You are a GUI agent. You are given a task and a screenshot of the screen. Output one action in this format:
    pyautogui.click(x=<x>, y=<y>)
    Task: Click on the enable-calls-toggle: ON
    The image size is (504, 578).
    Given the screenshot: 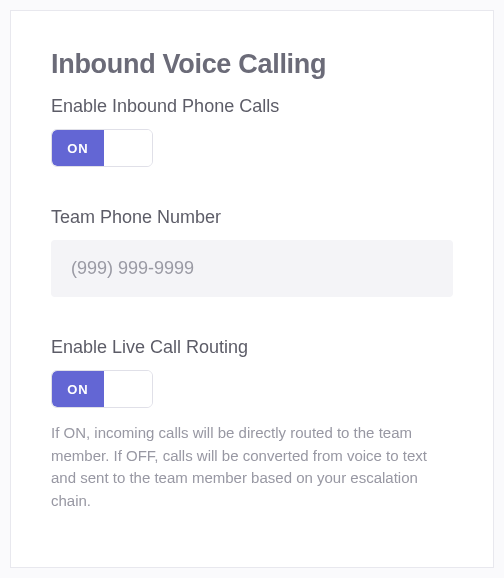 What is the action you would take?
    pyautogui.click(x=102, y=148)
    